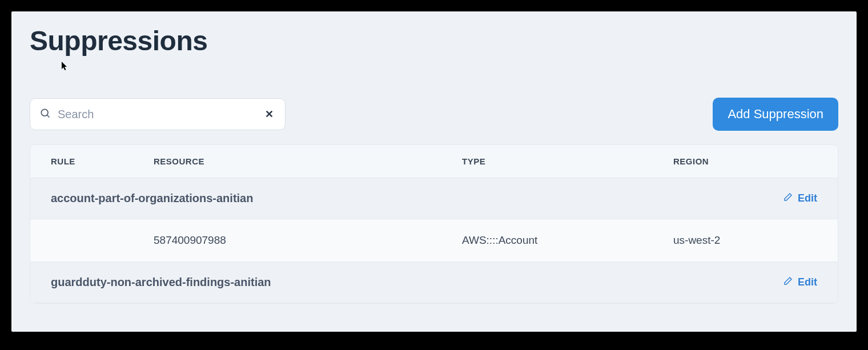  I want to click on cell-region: us-west-2, so click(730, 240).